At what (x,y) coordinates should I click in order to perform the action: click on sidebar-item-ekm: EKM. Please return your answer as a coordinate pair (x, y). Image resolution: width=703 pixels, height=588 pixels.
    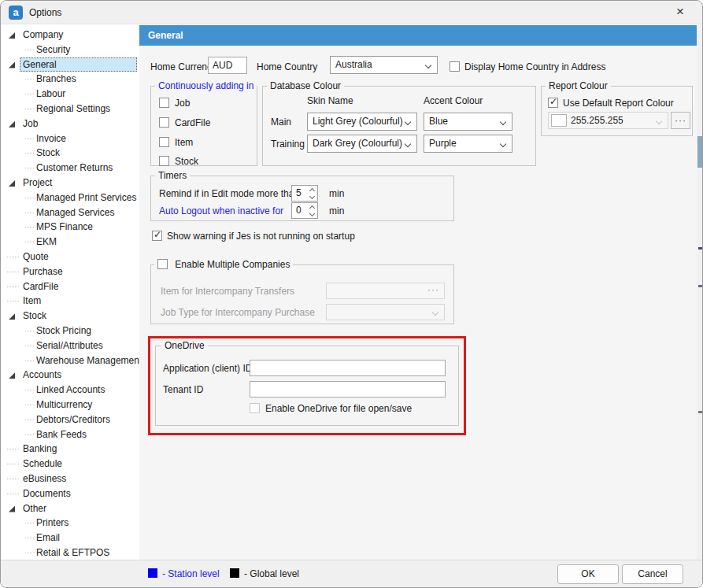
    Looking at the image, I should click on (70, 242).